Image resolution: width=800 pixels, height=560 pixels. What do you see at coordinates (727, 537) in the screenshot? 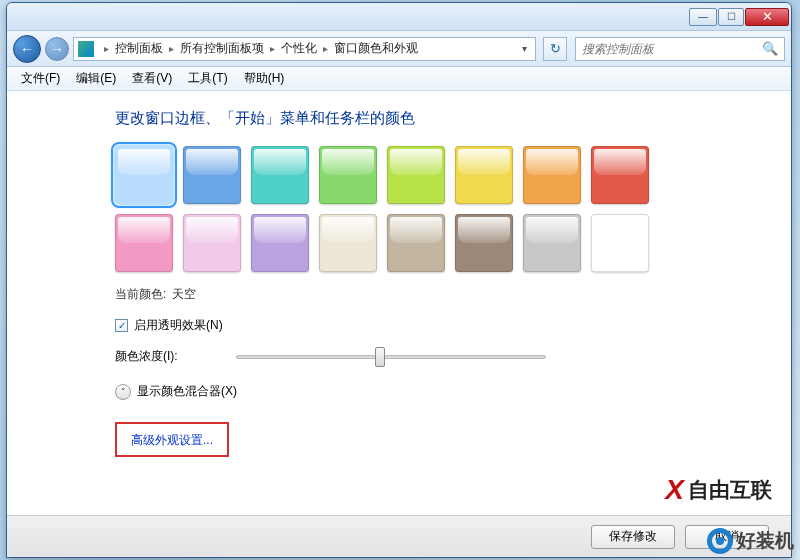
I see `cancel-button: 取消` at bounding box center [727, 537].